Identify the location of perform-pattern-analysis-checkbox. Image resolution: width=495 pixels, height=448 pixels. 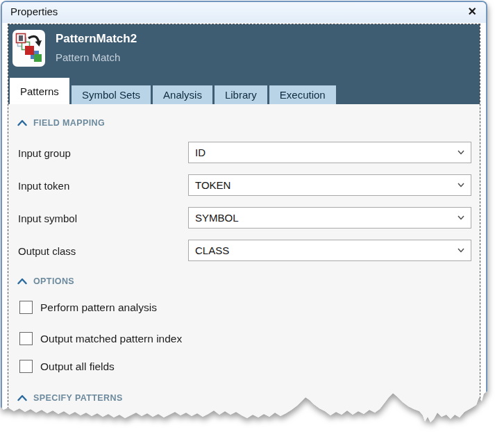
(26, 307).